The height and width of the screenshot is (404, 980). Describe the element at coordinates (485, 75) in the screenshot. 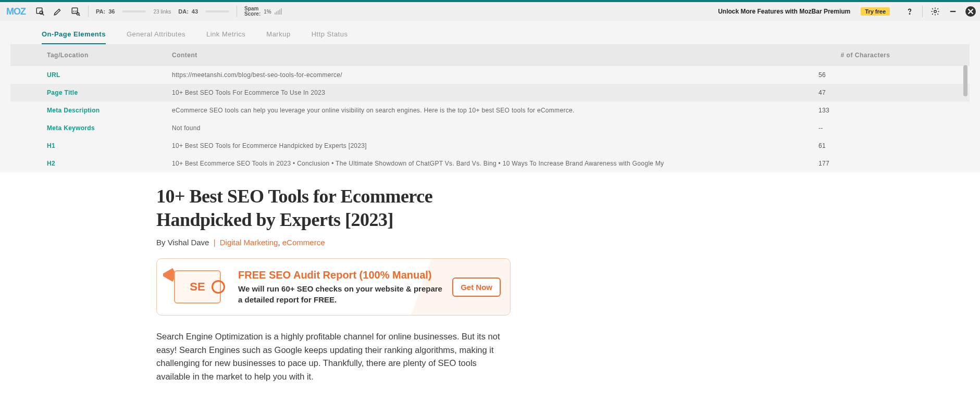

I see `row-content: https://meetanshi.com/blog/best-seo-tool…` at that location.